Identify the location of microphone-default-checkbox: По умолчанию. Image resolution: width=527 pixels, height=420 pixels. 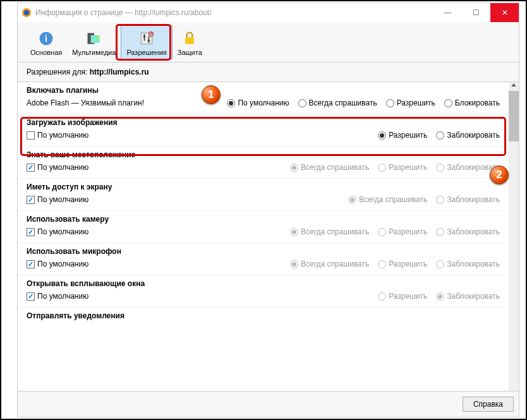
(58, 264).